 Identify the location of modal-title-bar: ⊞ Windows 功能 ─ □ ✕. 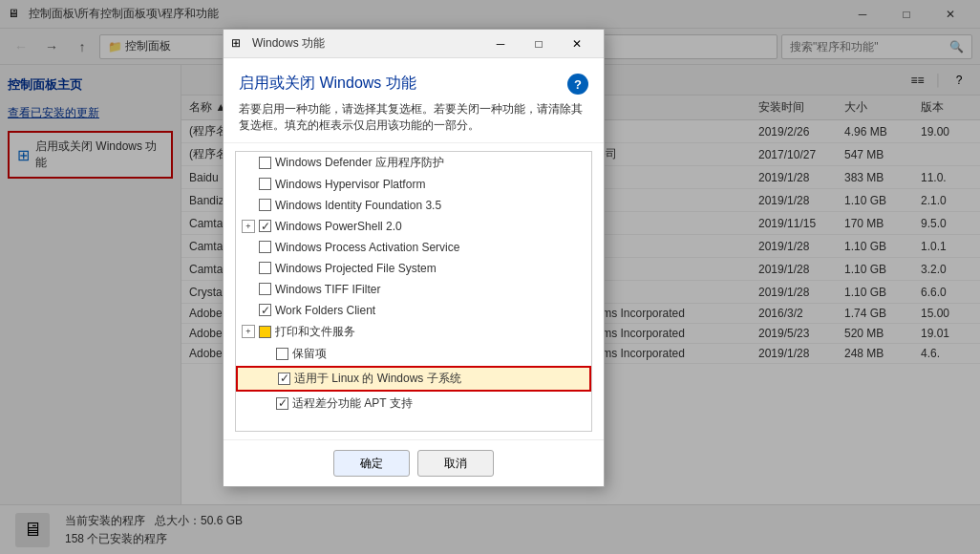
(414, 44).